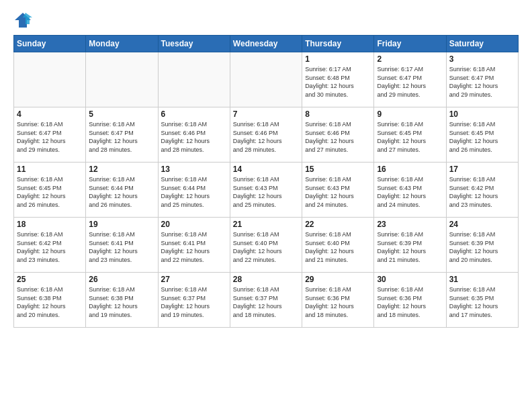 The height and width of the screenshot is (411, 532). I want to click on calendar-day: 9Sunrise: 6:18 AM Sunset: 6:45 PM Daylig…, so click(410, 135).